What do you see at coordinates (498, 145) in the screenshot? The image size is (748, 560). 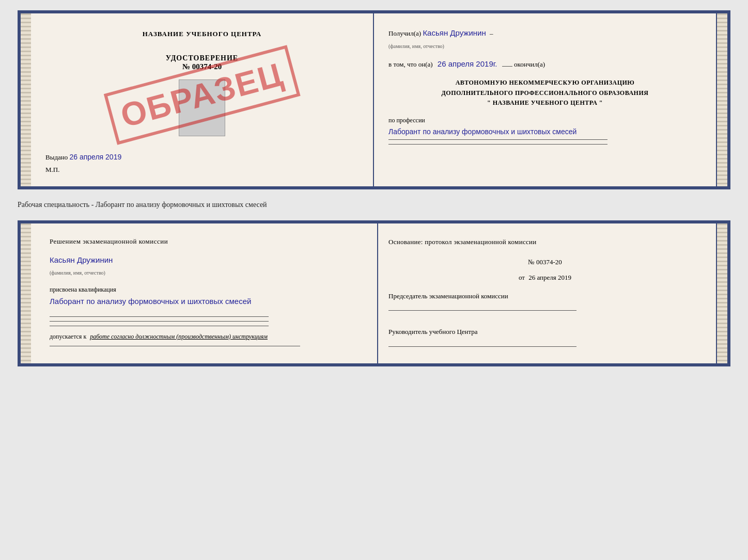 I see `profession-divider2` at bounding box center [498, 145].